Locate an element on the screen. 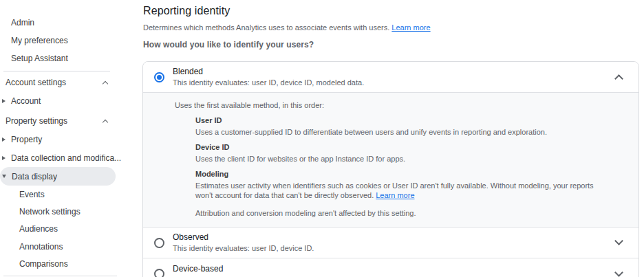 Image resolution: width=644 pixels, height=277 pixels. subtitle-text: Determines which methods Analytics uses … is located at coordinates (266, 27).